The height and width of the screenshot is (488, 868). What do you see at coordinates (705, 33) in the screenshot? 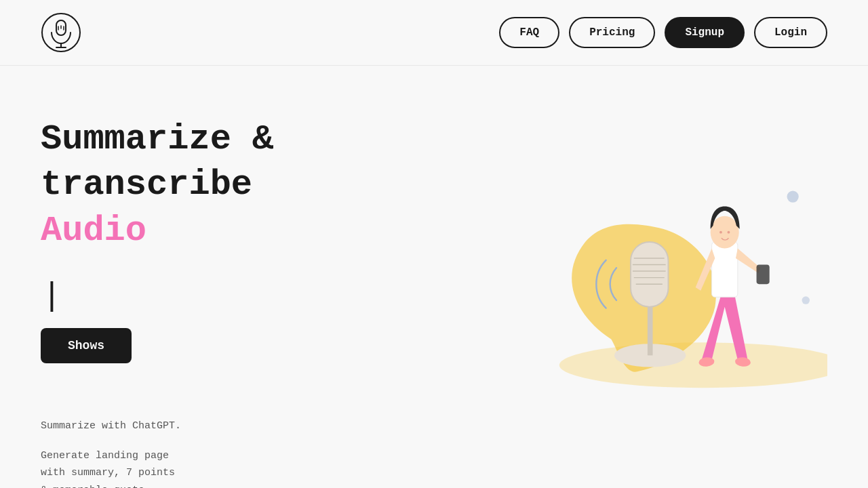
I see `signup-button: Signup` at bounding box center [705, 33].